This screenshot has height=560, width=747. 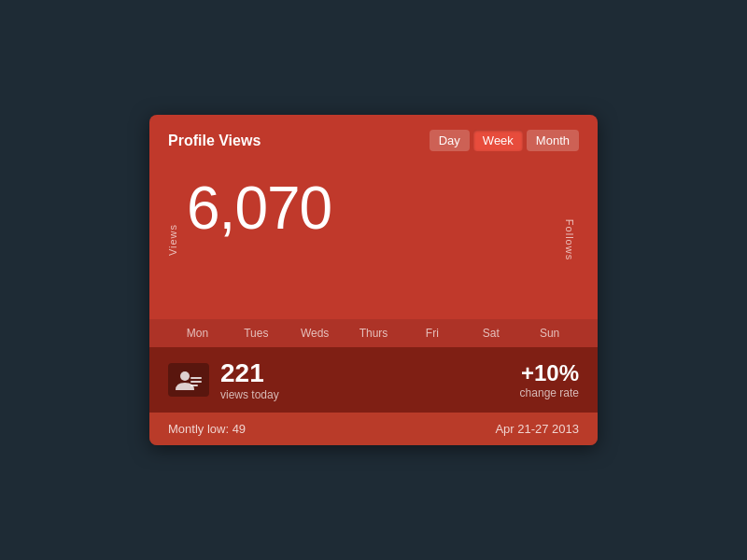 What do you see at coordinates (383, 208) in the screenshot?
I see `big-number: 6,070` at bounding box center [383, 208].